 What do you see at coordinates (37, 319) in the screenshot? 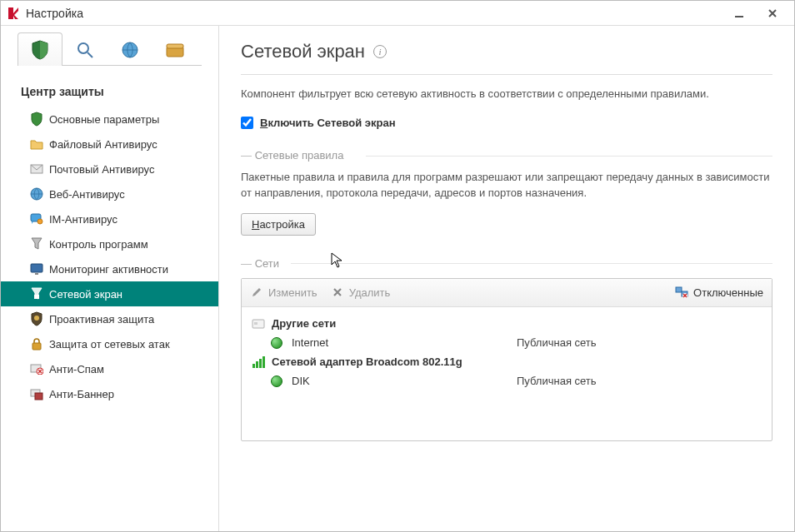
I see `proactive-shield-icon` at bounding box center [37, 319].